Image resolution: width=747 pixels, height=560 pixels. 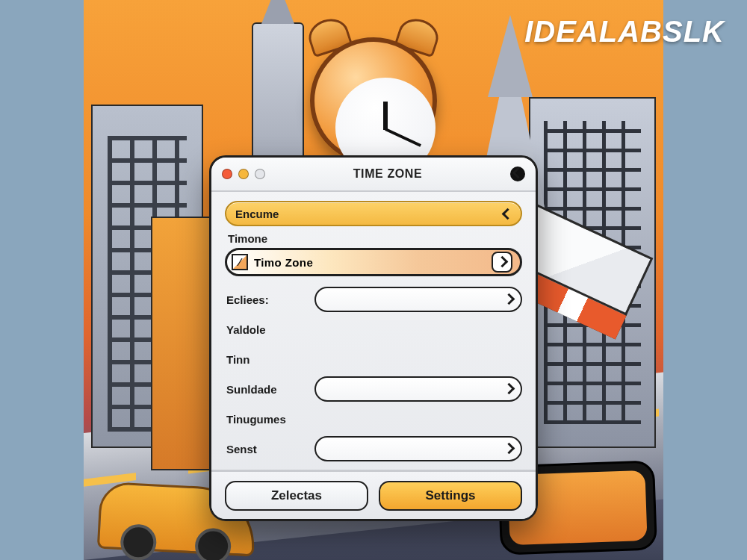 I want to click on settings-list: Ecliees:YaldoleTinnSunldadeTinugumesSens…, so click(x=374, y=378).